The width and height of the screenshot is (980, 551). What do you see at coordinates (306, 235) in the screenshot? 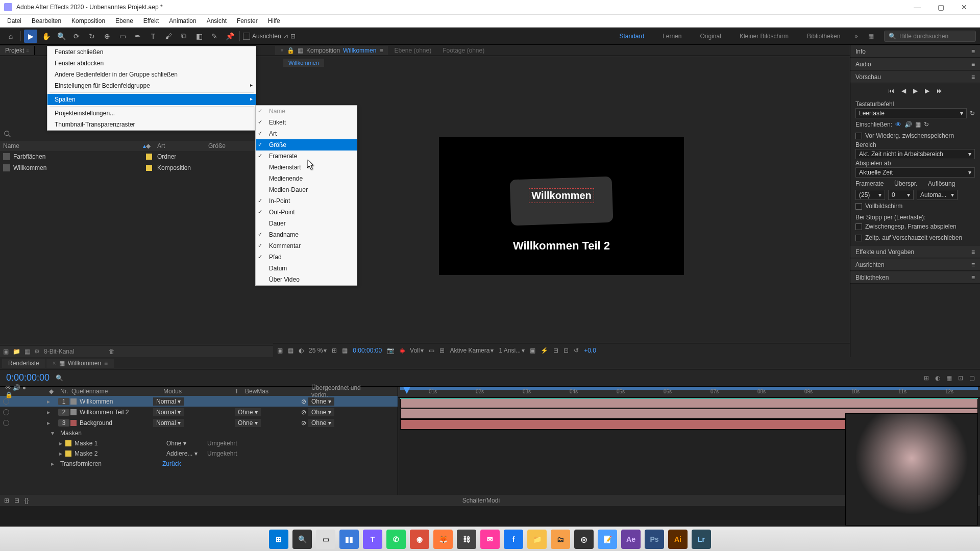
I see `column-toggle: ✓Bandname` at bounding box center [306, 235].